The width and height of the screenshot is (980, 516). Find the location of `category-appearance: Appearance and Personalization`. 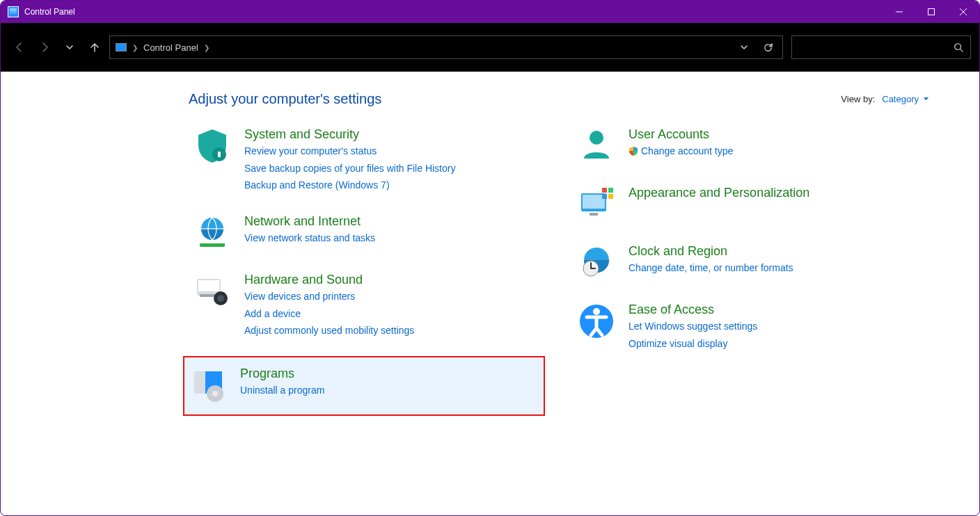

category-appearance: Appearance and Personalization is located at coordinates (751, 204).